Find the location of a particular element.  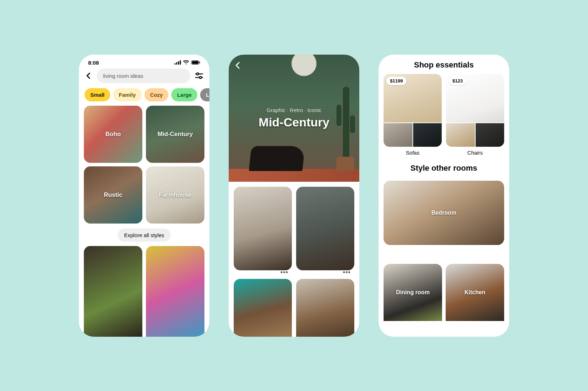

style-grid: Boho Mid-Century Rustic Farmhouse is located at coordinates (144, 165).